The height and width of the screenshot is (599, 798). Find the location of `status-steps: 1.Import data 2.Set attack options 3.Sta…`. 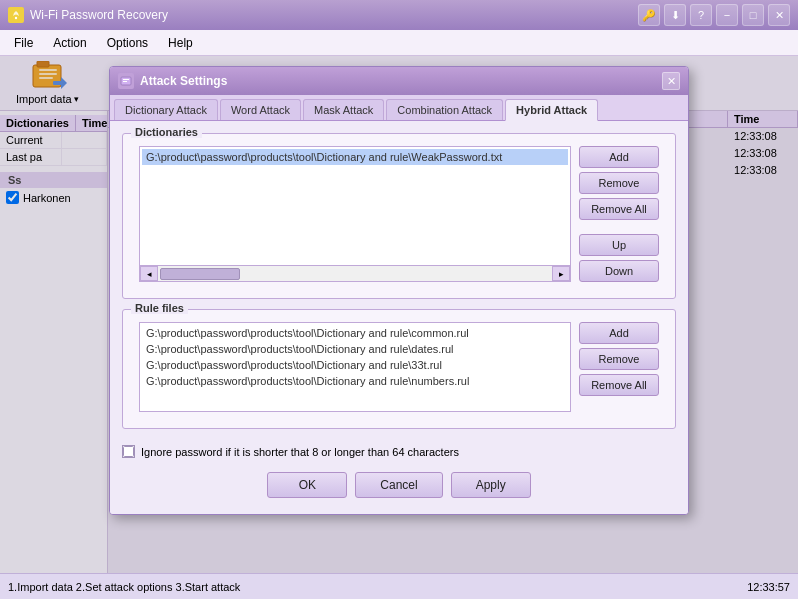

status-steps: 1.Import data 2.Set attack options 3.Sta… is located at coordinates (124, 587).